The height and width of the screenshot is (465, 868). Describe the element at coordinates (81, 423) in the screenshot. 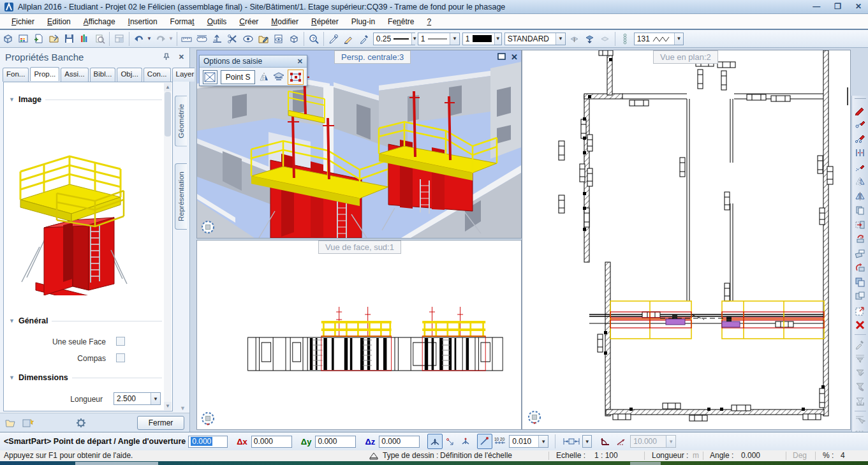

I see `gear-icon` at that location.